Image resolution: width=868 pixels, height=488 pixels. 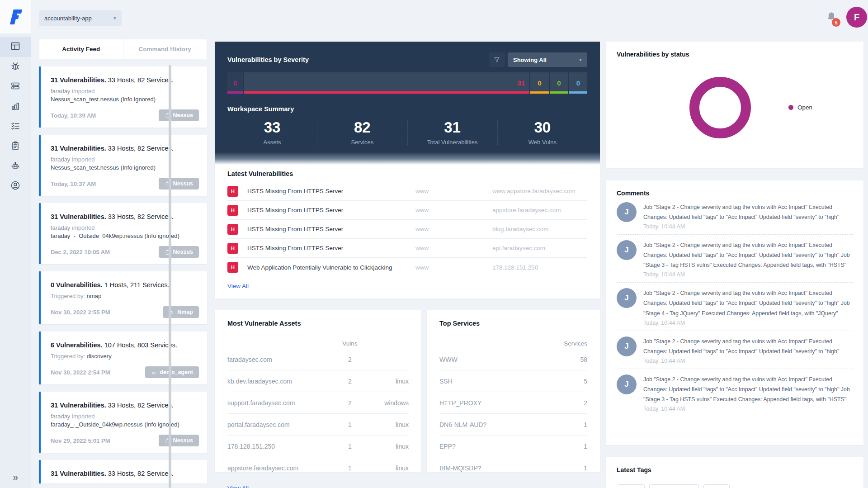 I want to click on asset-os: linux, so click(x=386, y=446).